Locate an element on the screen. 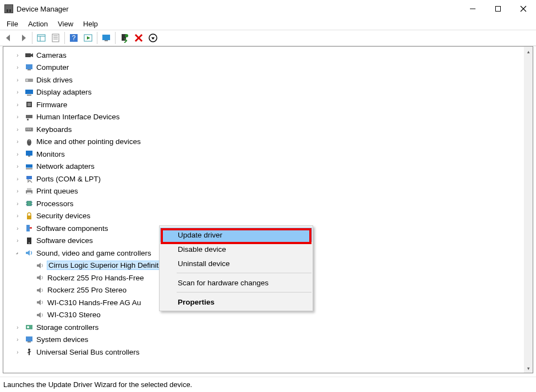 This screenshot has width=536, height=392. display-adapter-icon is located at coordinates (29, 92).